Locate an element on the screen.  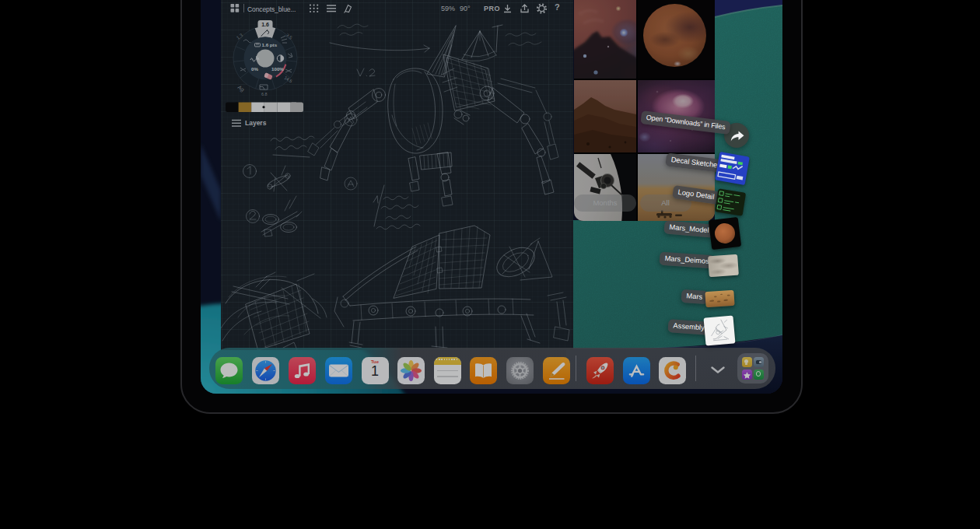
svg-text: 6.8 is located at coordinates (264, 94).